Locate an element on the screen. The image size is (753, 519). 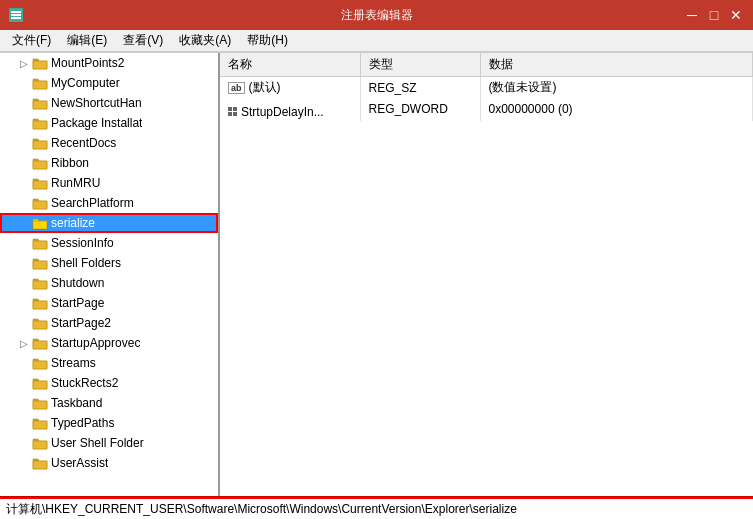
tree-label: SearchPlatform is located at coordinates (92, 203).